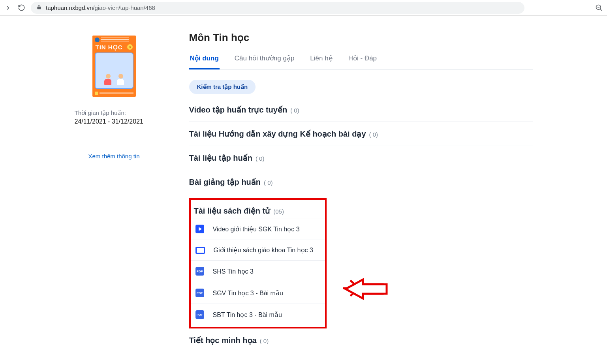  What do you see at coordinates (361, 340) in the screenshot?
I see `section-demo-lesson: Tiết học minh họa ( 0)` at bounding box center [361, 340].